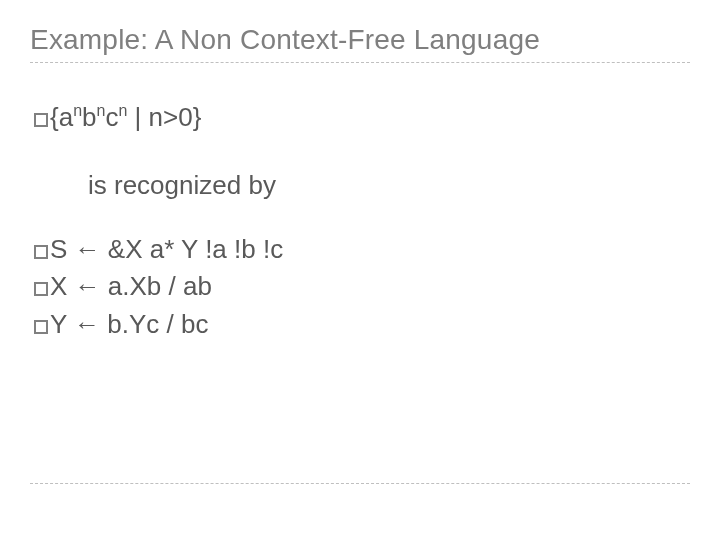 The height and width of the screenshot is (540, 720). I want to click on title-block: Example: A Non Context-Free Language, so click(360, 46).